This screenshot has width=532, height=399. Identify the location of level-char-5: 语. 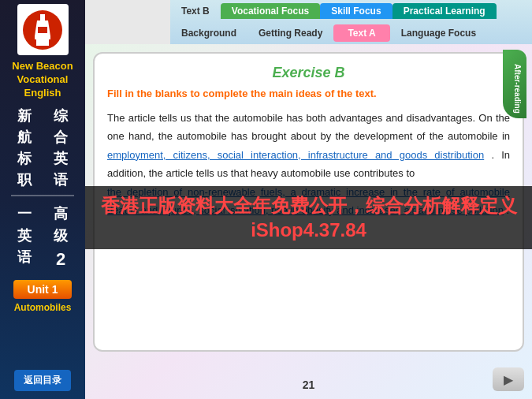
(24, 260).